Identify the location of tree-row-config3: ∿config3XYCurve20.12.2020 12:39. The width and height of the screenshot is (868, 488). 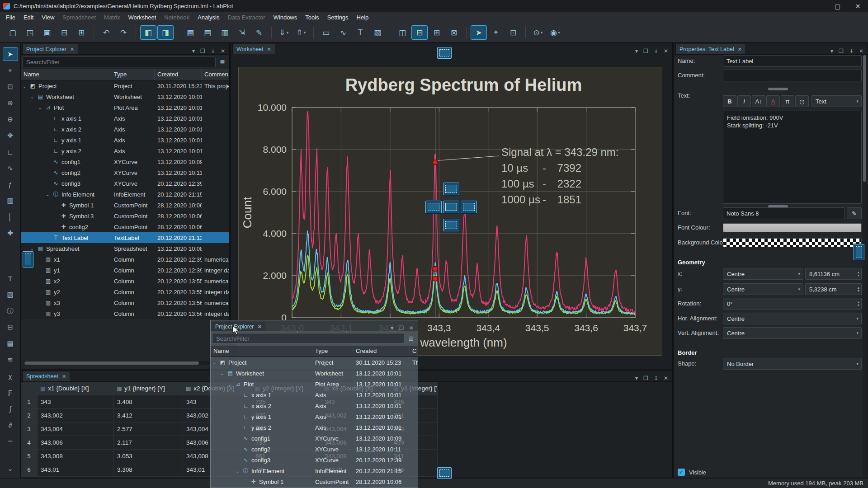
(125, 183).